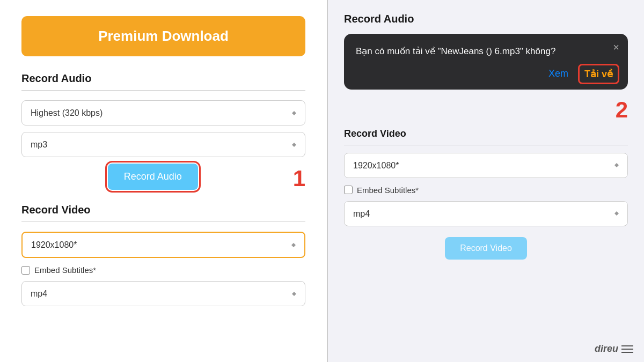 The image size is (644, 362). What do you see at coordinates (606, 349) in the screenshot?
I see `bottom-logo: direu` at bounding box center [606, 349].